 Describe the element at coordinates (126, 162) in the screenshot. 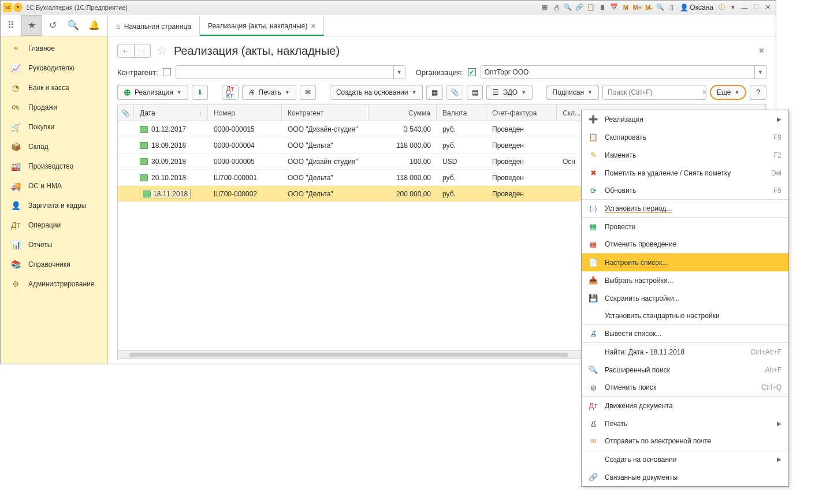

I see `cell-attach` at that location.